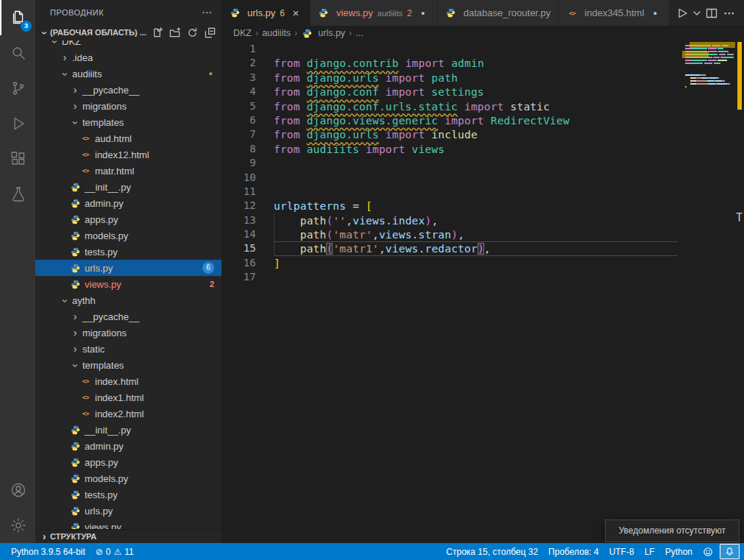 This screenshot has width=744, height=560. What do you see at coordinates (18, 18) in the screenshot?
I see `activity-item-explorer: 3` at bounding box center [18, 18].